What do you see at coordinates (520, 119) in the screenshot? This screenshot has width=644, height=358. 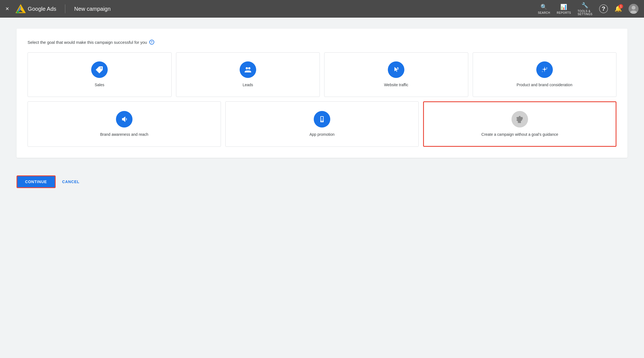 I see `no-goal-icon-circle` at bounding box center [520, 119].